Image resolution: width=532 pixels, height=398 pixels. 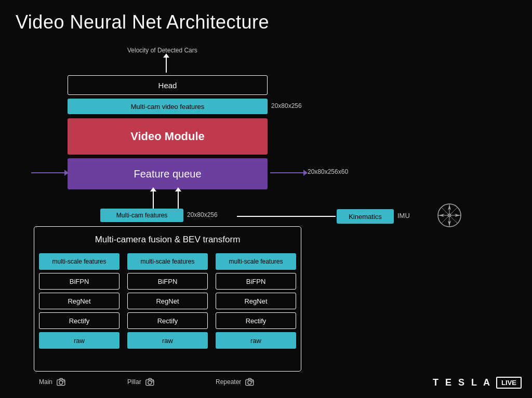 What do you see at coordinates (141, 382) in the screenshot?
I see `camera-label-pillar: Pillar` at bounding box center [141, 382].